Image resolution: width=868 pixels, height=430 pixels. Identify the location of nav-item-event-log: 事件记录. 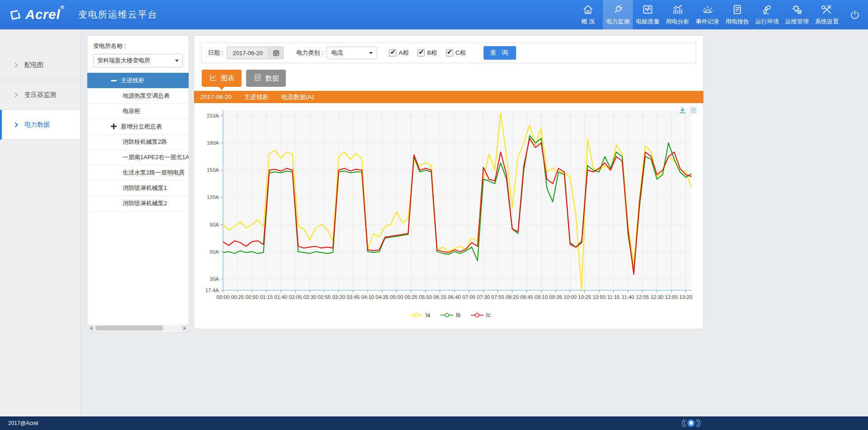
(707, 14).